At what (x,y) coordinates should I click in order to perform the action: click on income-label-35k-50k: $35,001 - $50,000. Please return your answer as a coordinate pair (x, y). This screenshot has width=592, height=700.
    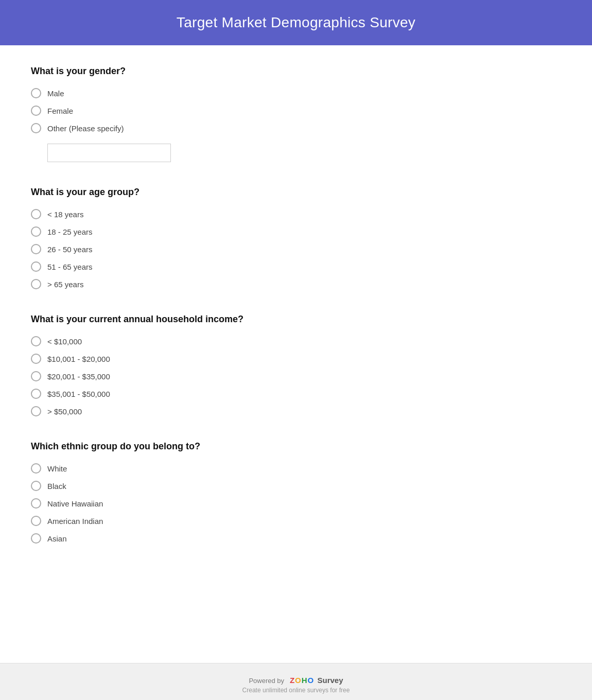
    Looking at the image, I should click on (79, 394).